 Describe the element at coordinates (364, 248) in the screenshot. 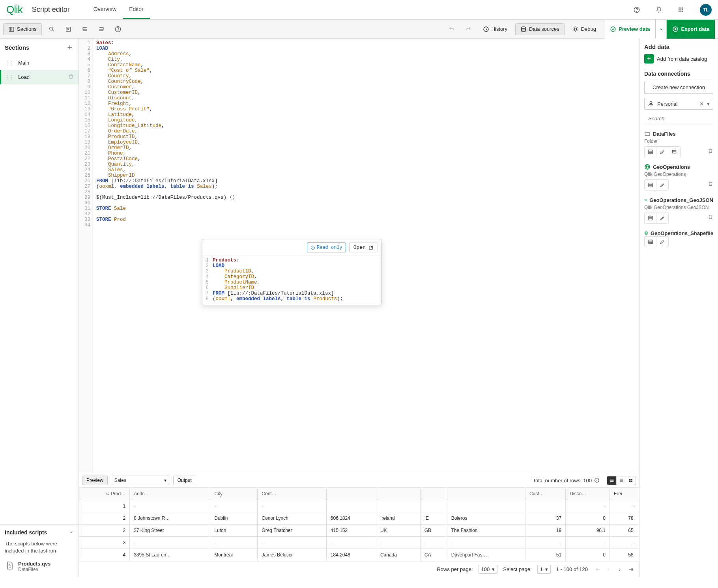

I see `open-button: Open` at that location.